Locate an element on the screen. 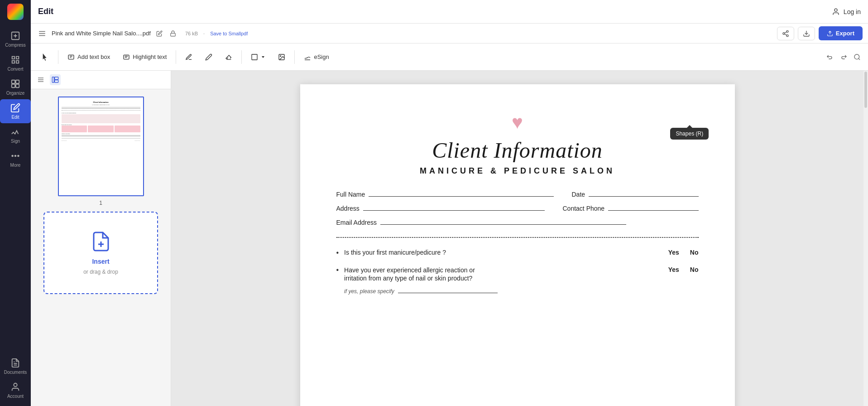 This screenshot has height=406, width=868. redo-button is located at coordinates (844, 57).